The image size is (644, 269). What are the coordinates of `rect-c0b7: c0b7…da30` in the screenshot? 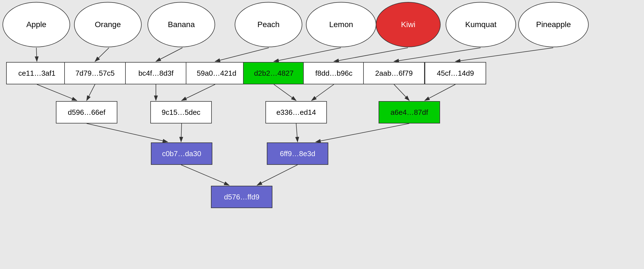 It's located at (182, 154).